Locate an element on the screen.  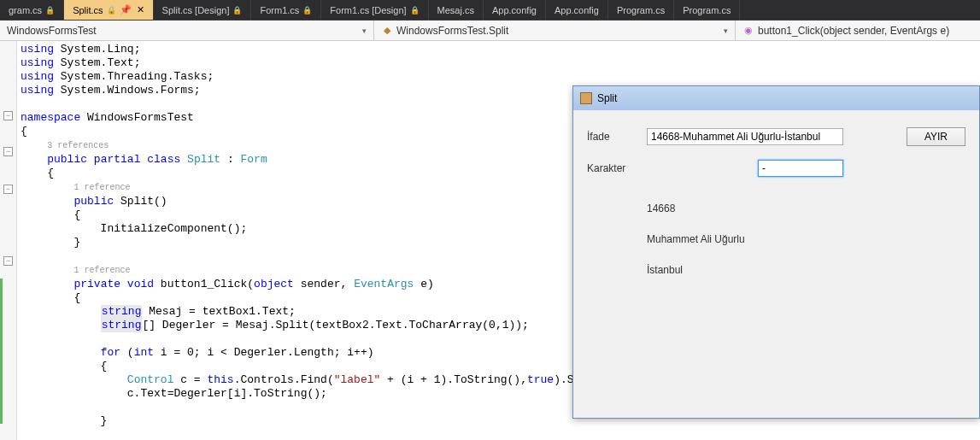
label-karakter: Karakter is located at coordinates (613, 168).